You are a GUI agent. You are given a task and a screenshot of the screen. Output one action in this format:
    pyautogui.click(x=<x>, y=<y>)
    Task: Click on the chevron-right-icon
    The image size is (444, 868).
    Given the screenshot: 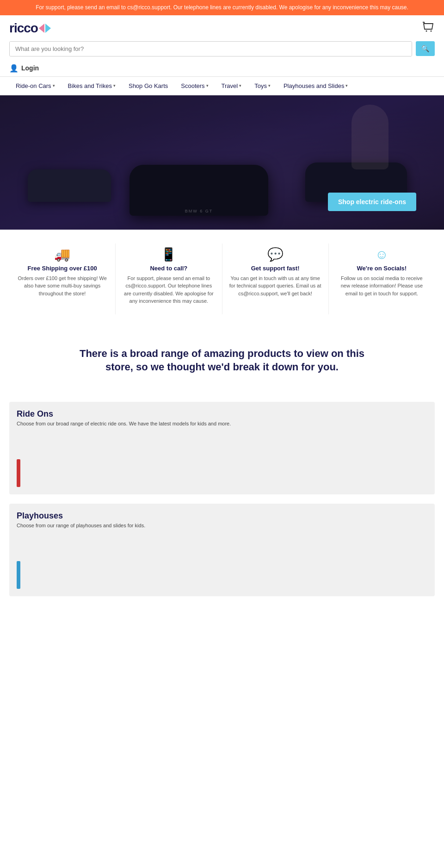 What is the action you would take?
    pyautogui.click(x=48, y=28)
    